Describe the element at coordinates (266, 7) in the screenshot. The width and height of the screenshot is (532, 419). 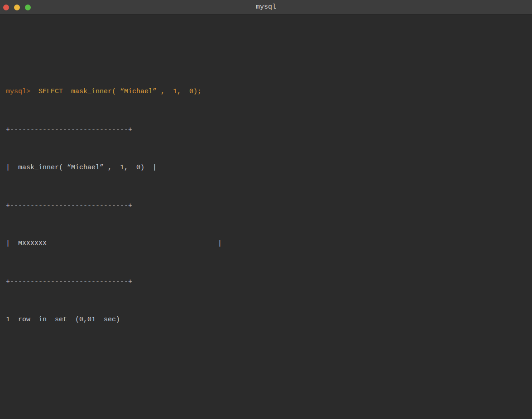
I see `window-title: mysql` at that location.